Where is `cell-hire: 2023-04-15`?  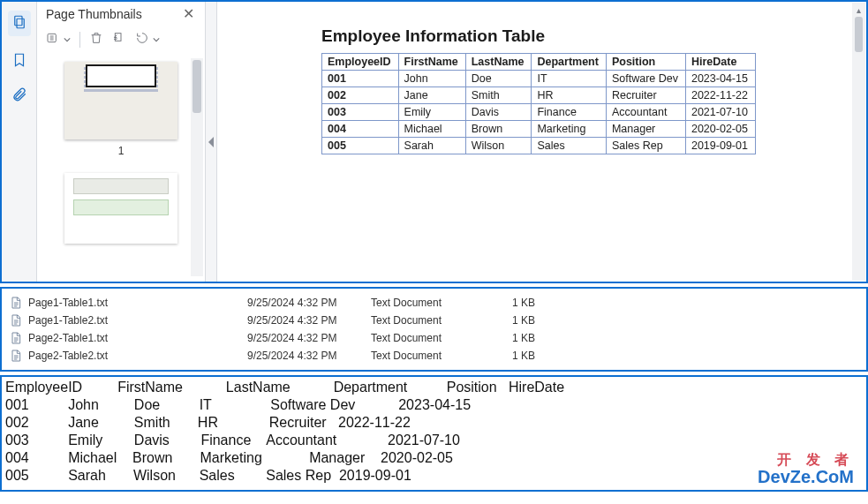 cell-hire: 2023-04-15 is located at coordinates (721, 79).